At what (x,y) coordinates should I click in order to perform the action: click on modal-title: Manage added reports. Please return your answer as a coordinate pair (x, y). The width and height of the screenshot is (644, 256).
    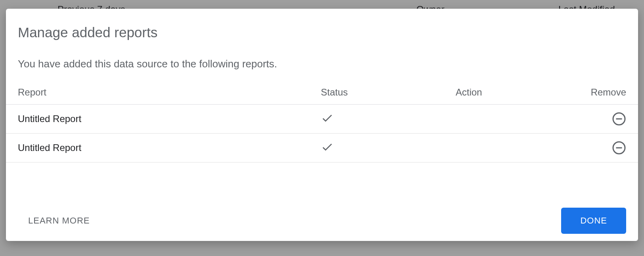
    Looking at the image, I should click on (322, 32).